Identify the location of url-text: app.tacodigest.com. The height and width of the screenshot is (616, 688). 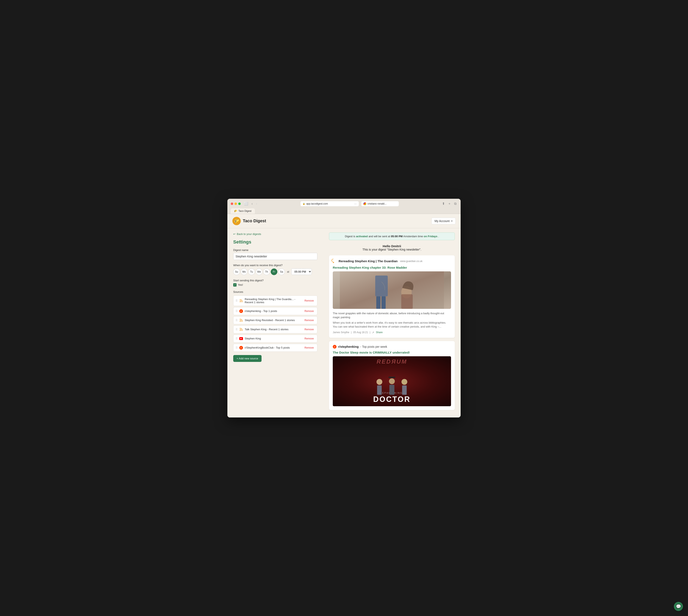
(317, 204).